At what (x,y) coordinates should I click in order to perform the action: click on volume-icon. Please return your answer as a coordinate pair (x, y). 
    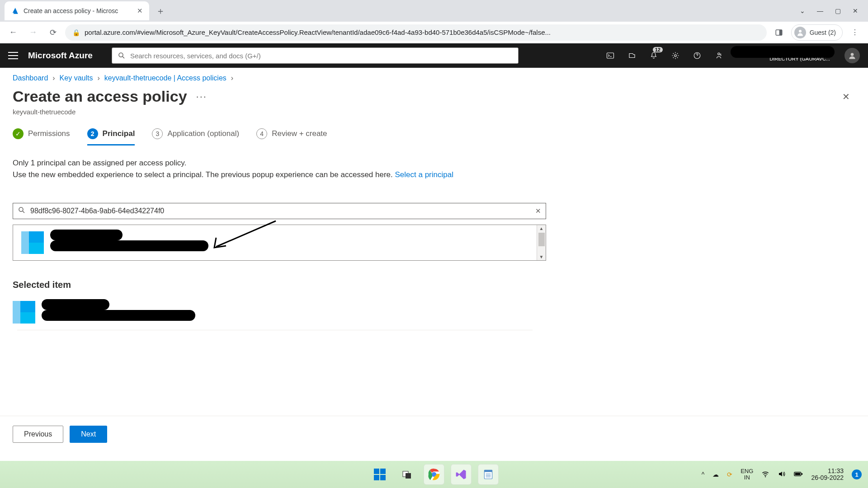
    Looking at the image, I should click on (782, 474).